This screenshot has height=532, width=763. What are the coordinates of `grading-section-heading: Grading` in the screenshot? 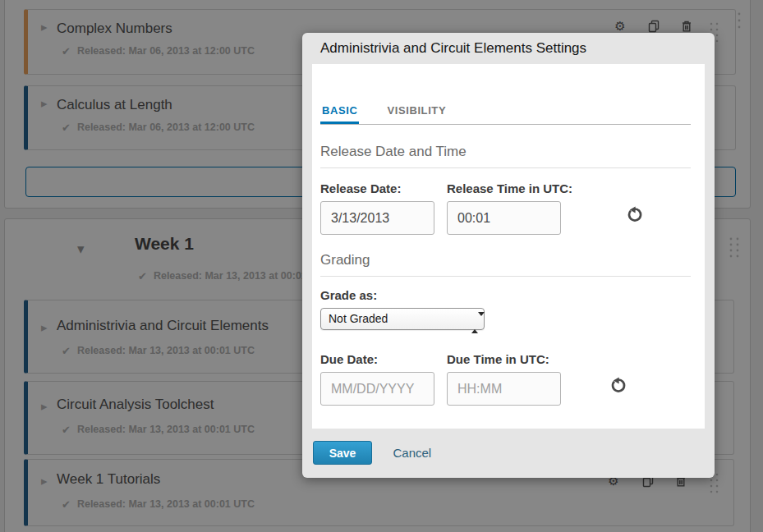 It's located at (506, 264).